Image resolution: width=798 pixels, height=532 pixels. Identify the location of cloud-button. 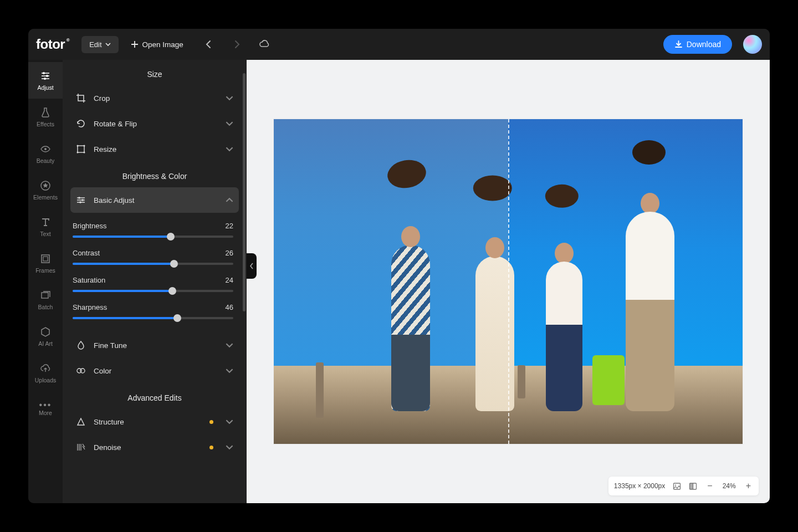
(264, 44).